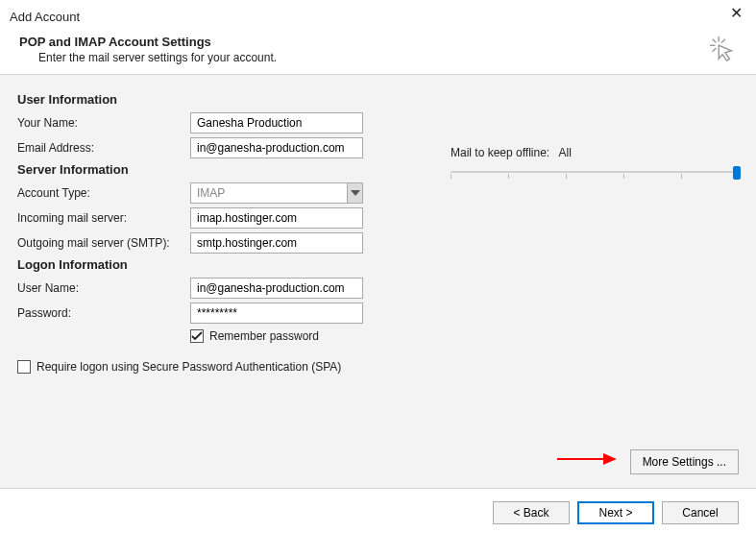  Describe the element at coordinates (277, 243) in the screenshot. I see `outgoing-server-input` at that location.